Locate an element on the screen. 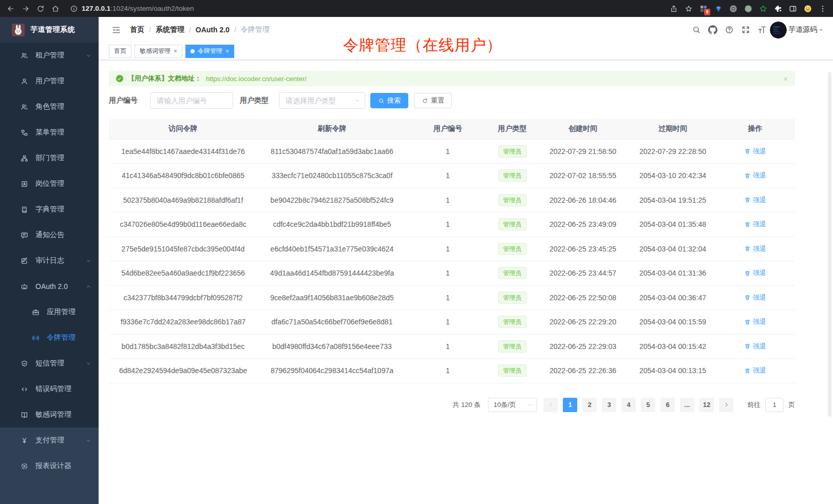 Image resolution: width=833 pixels, height=504 pixels. gem-icon is located at coordinates (718, 9).